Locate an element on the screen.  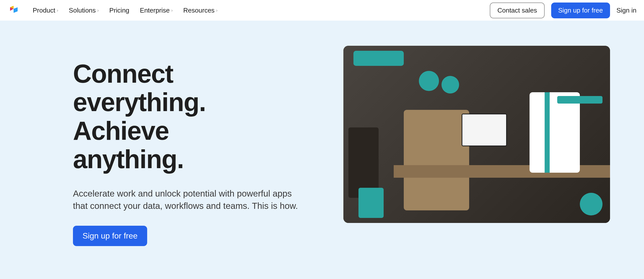
nav-enterprise: Enterprise › is located at coordinates (156, 11).